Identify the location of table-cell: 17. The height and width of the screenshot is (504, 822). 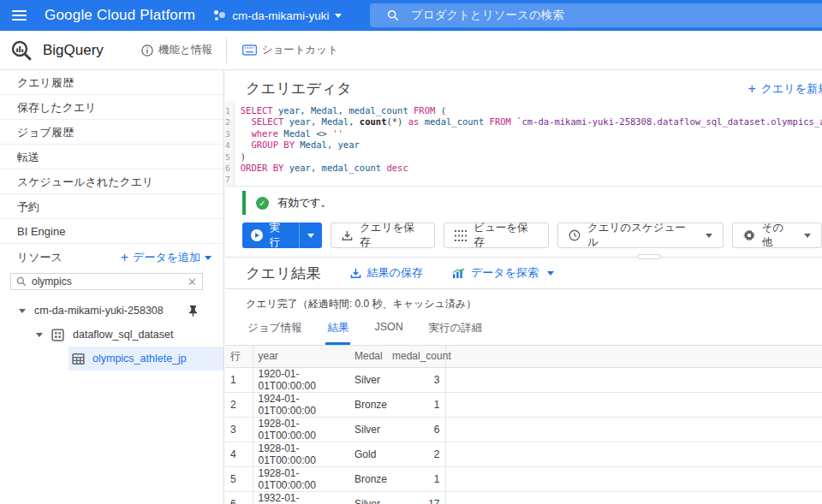
(416, 498).